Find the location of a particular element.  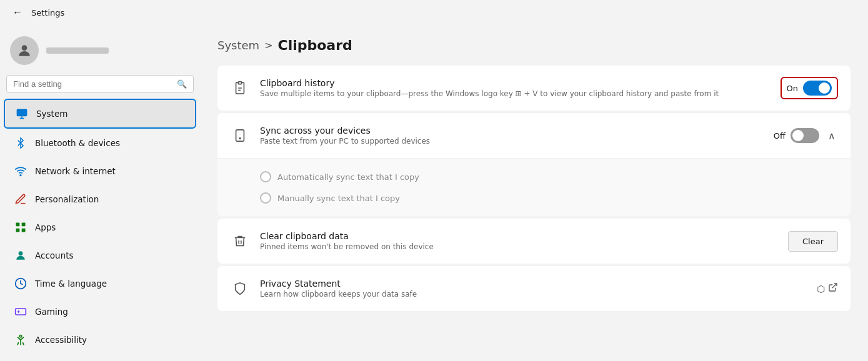

clipboard-history-title: Clipboard history is located at coordinates (515, 83).